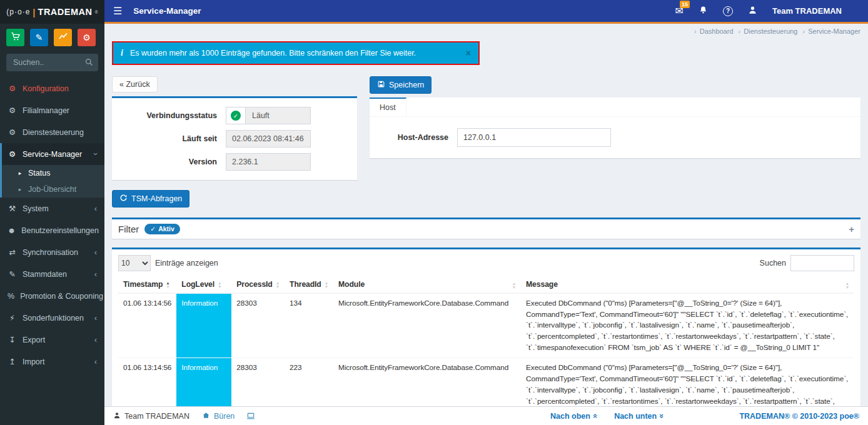 This screenshot has height=425, width=868. Describe the element at coordinates (251, 416) in the screenshot. I see `laptop-icon` at that location.